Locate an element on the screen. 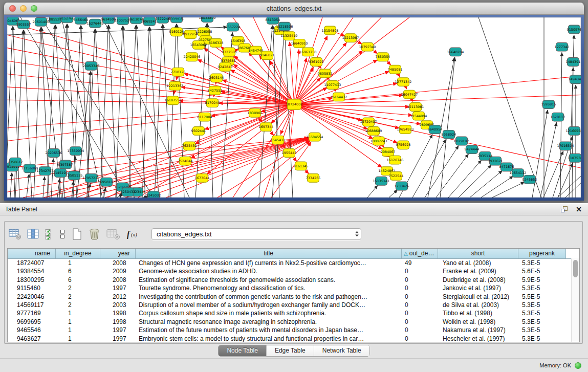 This screenshot has width=588, height=372. cell-title: Changes of HCN gene expression and I(f) … is located at coordinates (269, 263).